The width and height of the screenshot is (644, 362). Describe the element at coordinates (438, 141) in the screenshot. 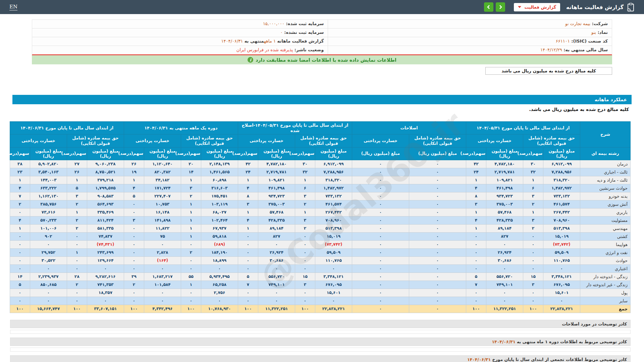

I see `column-header-premium-1: حق بیمه صادره (شامل قبولی اتکایی)` at that location.